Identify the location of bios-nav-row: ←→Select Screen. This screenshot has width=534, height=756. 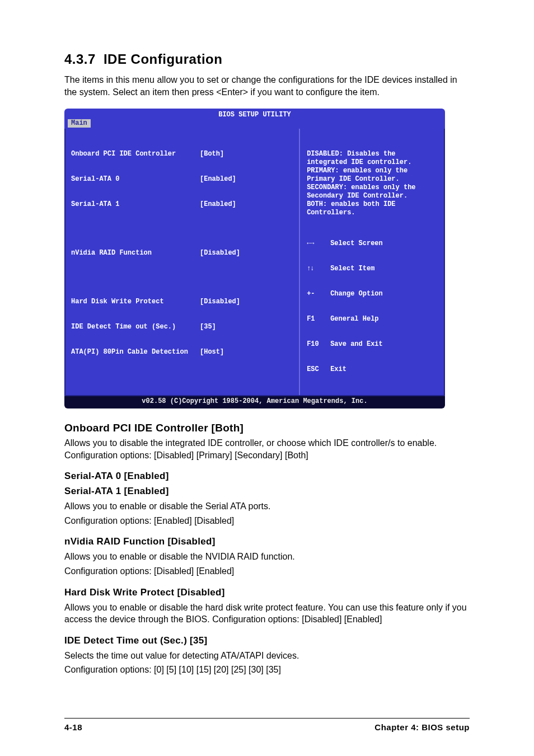
(373, 244).